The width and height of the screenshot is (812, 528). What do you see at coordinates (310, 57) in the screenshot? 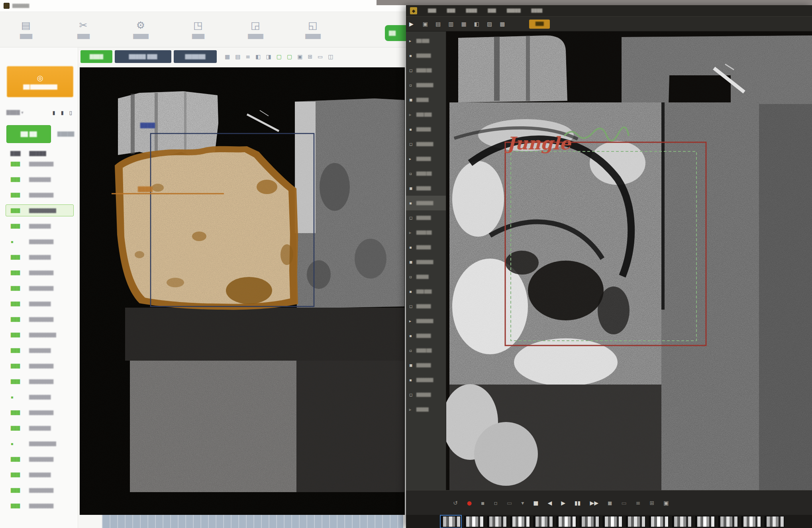
I see `view-option-icon: ⊞` at bounding box center [310, 57].